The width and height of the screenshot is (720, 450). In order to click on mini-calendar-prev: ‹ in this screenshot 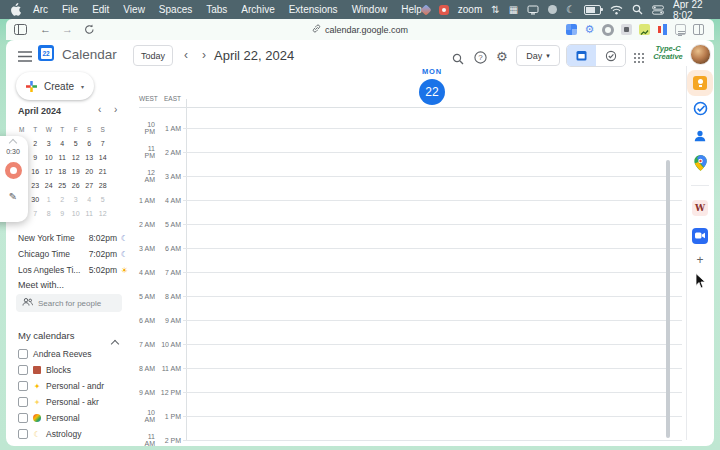, I will do `click(100, 110)`.